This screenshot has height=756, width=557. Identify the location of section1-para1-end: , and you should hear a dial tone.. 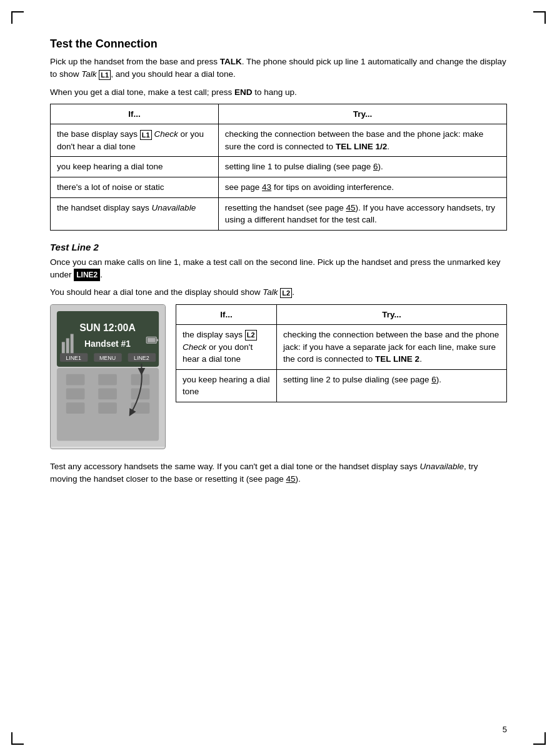
(173, 74).